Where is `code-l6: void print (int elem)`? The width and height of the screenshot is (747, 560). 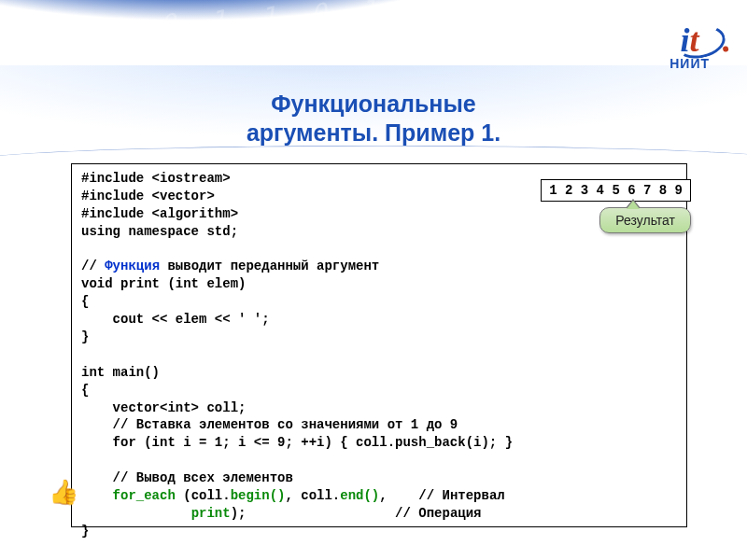 code-l6: void print (int elem) is located at coordinates (163, 284).